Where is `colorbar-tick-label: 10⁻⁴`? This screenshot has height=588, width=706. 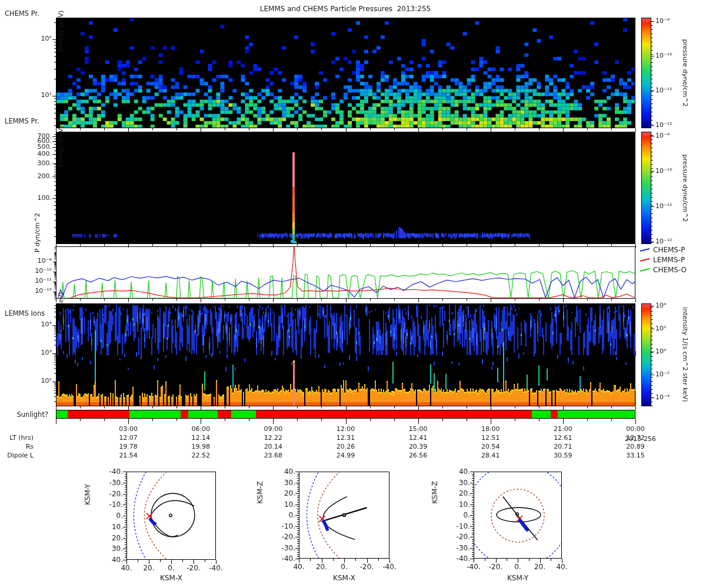
colorbar-tick-label: 10⁻⁴ is located at coordinates (662, 397).